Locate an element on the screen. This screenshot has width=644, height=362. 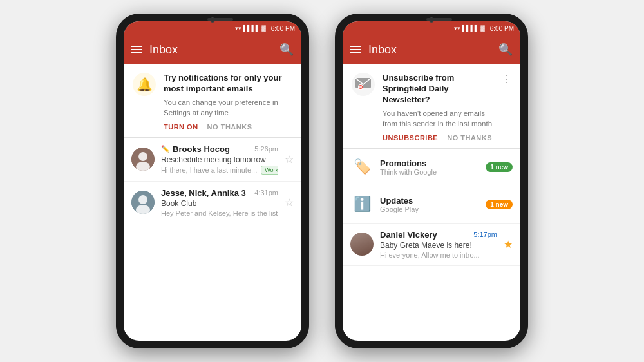
updates-name: Updates is located at coordinates (430, 201).